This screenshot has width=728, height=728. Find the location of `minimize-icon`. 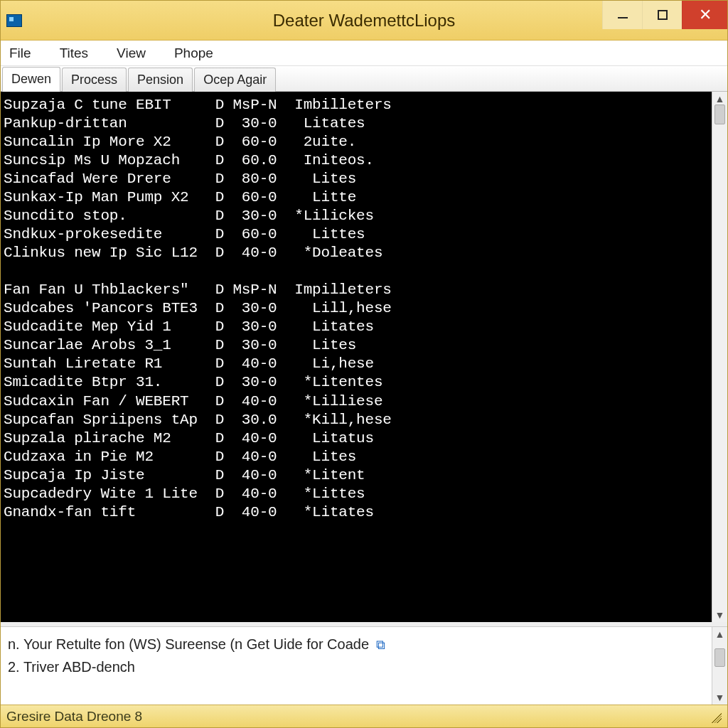

minimize-icon is located at coordinates (623, 18).